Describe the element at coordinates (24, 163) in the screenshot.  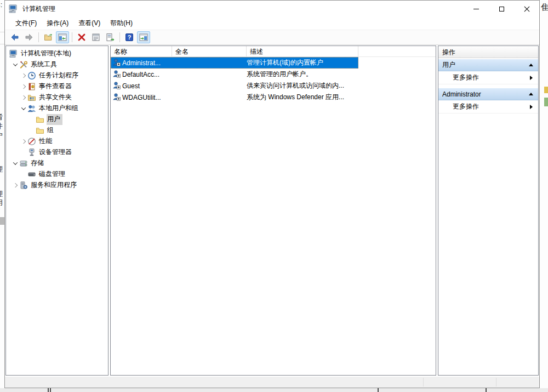
I see `storage-icon` at that location.